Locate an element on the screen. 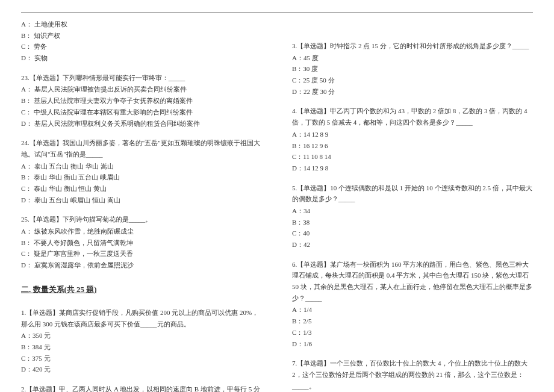 The width and height of the screenshot is (554, 392). option-b: B： 基层人民法院审理夫妻双方争夺子女抚养权的离婚案件 is located at coordinates (142, 101).